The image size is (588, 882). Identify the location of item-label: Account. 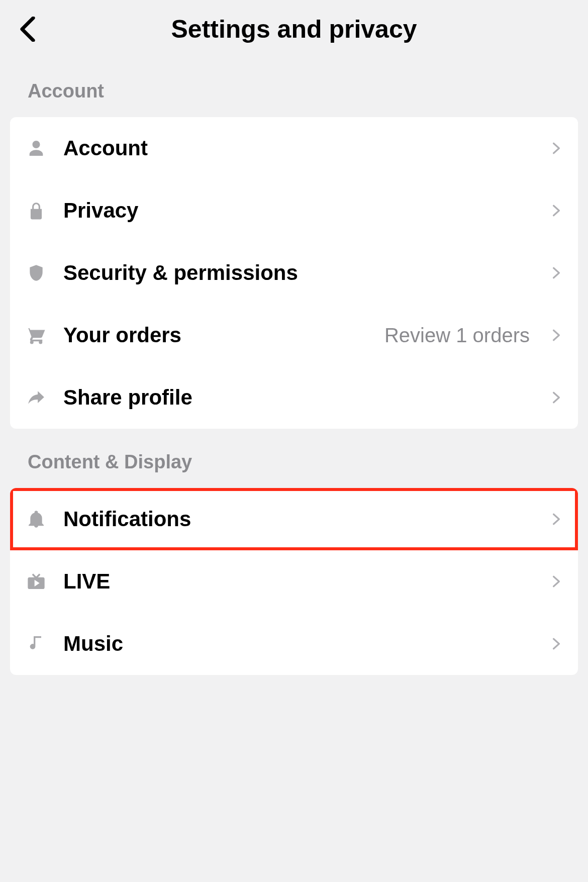
(299, 148).